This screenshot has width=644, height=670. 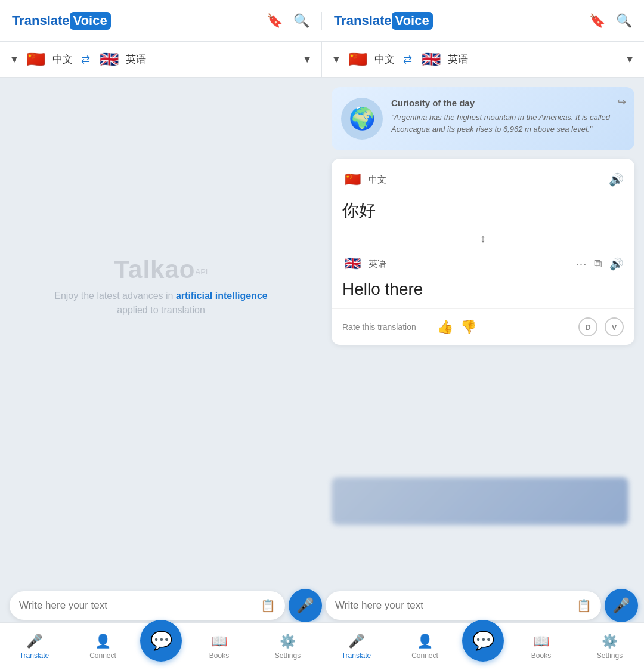 I want to click on source-flag: 🇨🇳, so click(x=352, y=180).